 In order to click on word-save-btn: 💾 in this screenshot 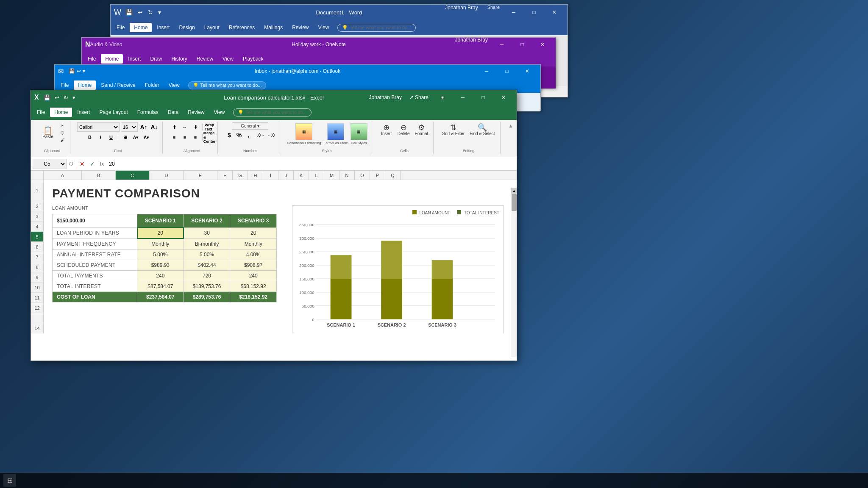, I will do `click(129, 12)`.